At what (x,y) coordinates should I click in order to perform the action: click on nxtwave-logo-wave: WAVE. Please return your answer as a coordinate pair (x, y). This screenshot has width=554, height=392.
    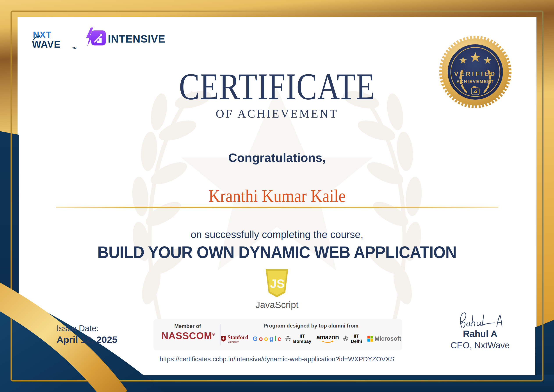
    Looking at the image, I should click on (46, 44).